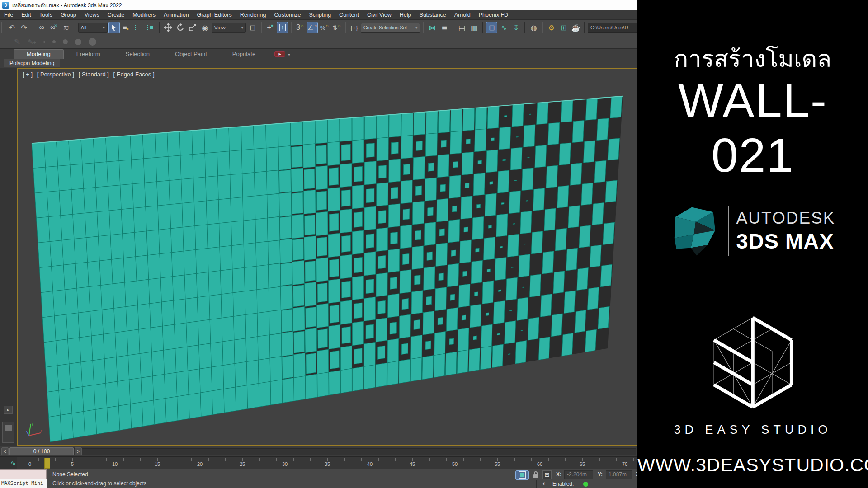 The width and height of the screenshot is (868, 488). I want to click on mirror-button: ⋈, so click(432, 28).